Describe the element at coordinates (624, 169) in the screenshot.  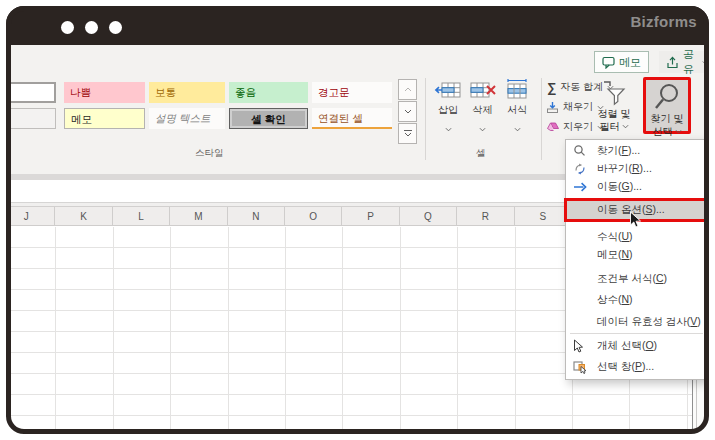
I see `menu-item-label: 바꾸기(R)...` at that location.